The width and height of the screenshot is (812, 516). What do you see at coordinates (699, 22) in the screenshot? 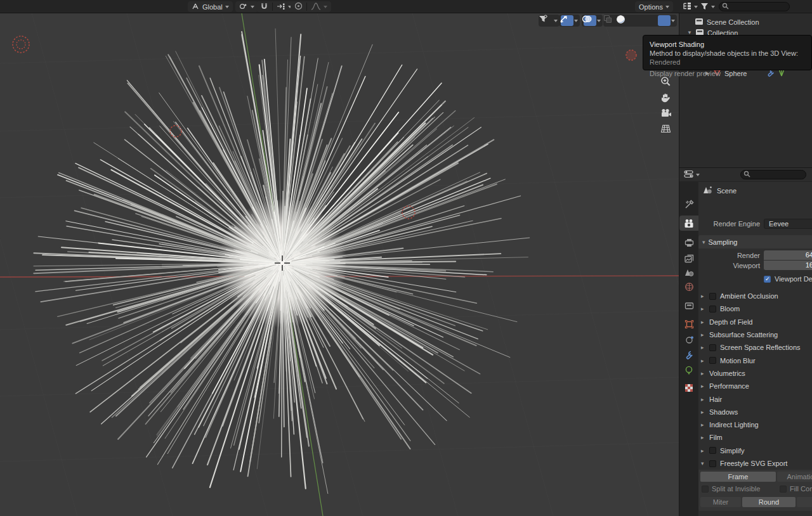
I see `collection-box-icon` at bounding box center [699, 22].